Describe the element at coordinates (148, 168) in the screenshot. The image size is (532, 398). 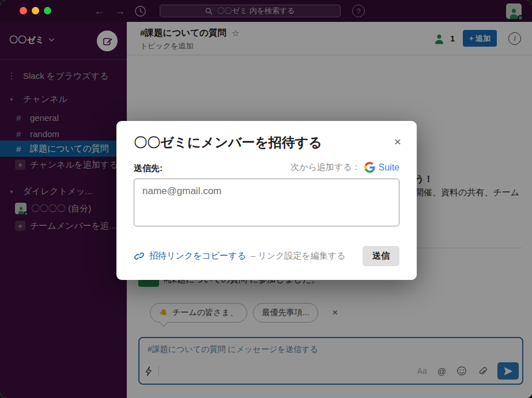
I see `recipient-label: 送信先:` at that location.